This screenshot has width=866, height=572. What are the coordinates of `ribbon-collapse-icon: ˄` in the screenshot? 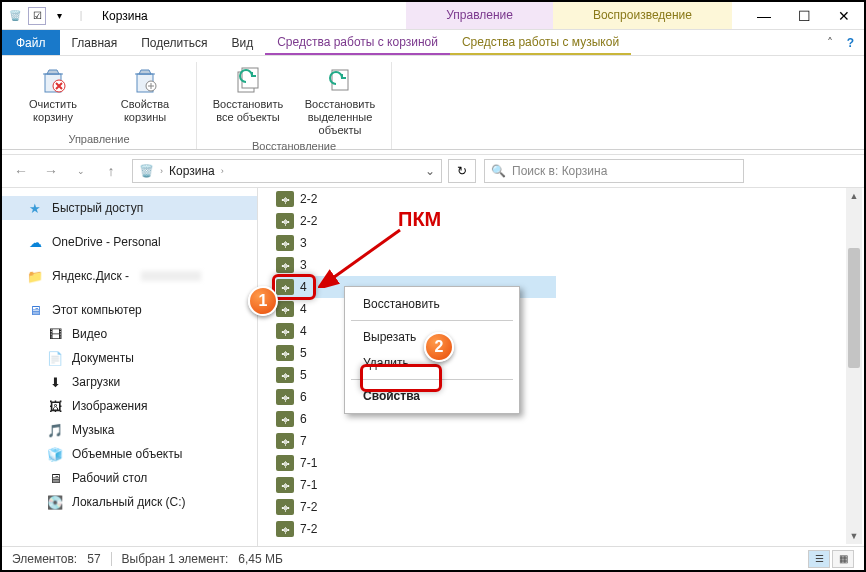 It's located at (830, 43).